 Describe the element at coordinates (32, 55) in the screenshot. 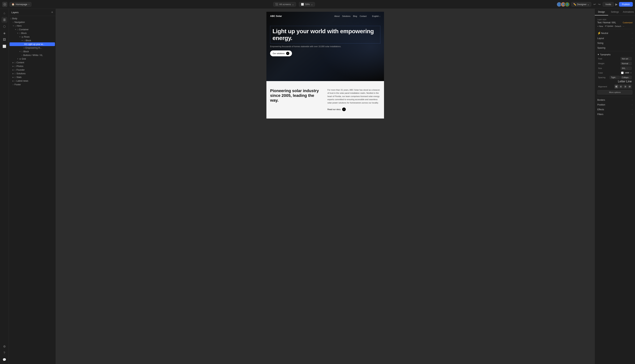

I see `layer-buttons-white: ○ Buttons / White / XL` at that location.